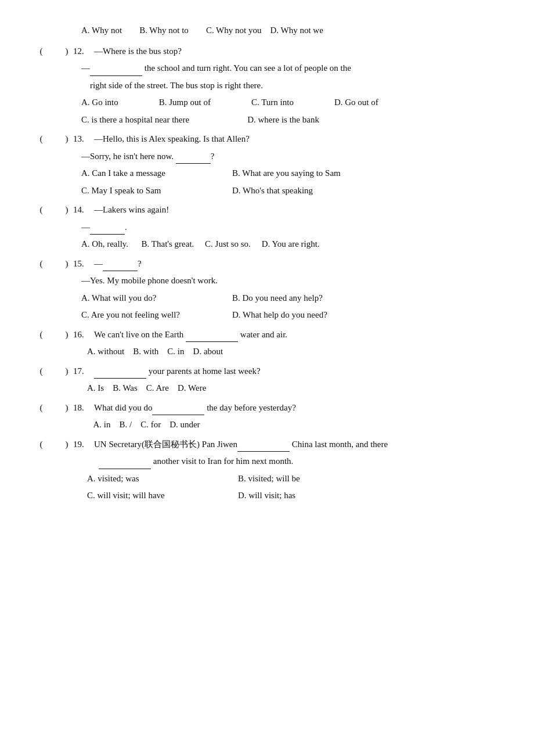 The height and width of the screenshot is (756, 534). I want to click on q13-prompt: —Hello, this is Alex speaking. Is that A…, so click(297, 139).